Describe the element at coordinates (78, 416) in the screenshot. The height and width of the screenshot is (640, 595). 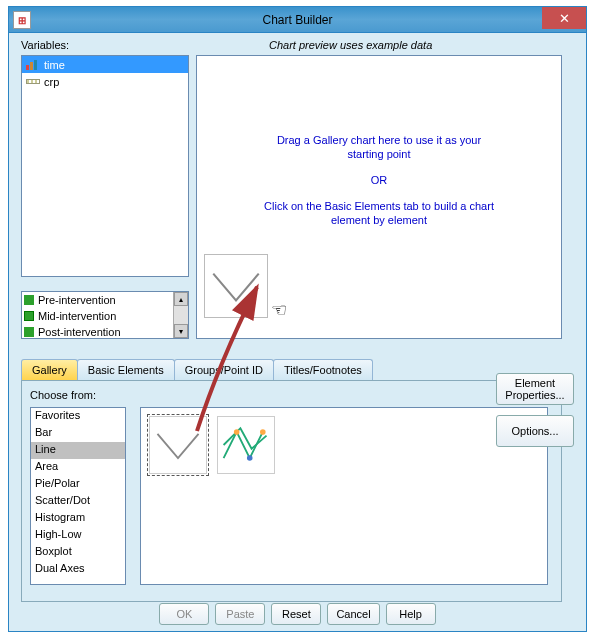
I see `chart-type-item: Favorites` at that location.